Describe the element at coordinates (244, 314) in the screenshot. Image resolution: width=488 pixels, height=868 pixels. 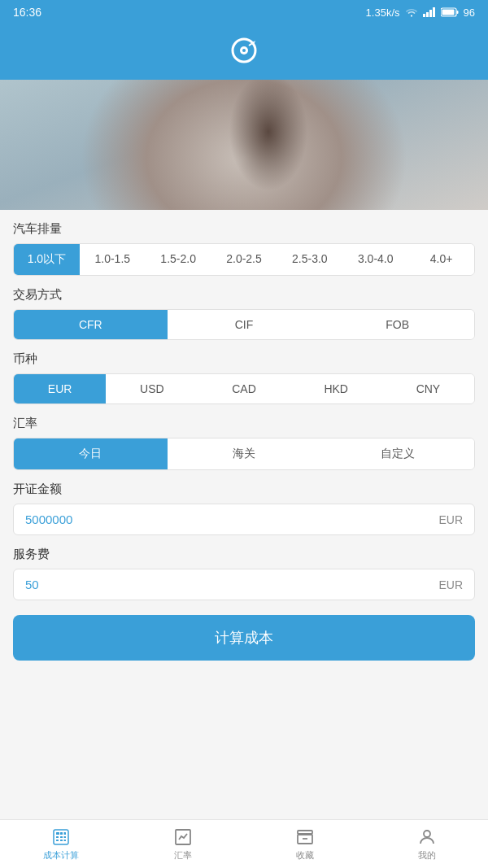
I see `trade-method-section: 交易方式 CFR CIF FOB` at that location.